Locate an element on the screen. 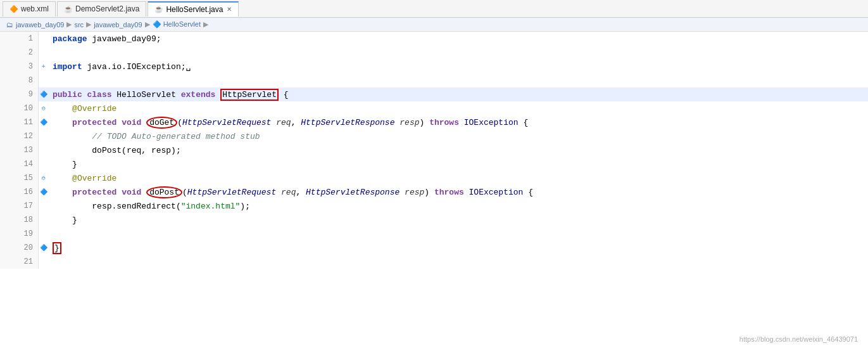 The image size is (868, 348). breadcrumb-item-1: javaweb_day09 is located at coordinates (40, 25).